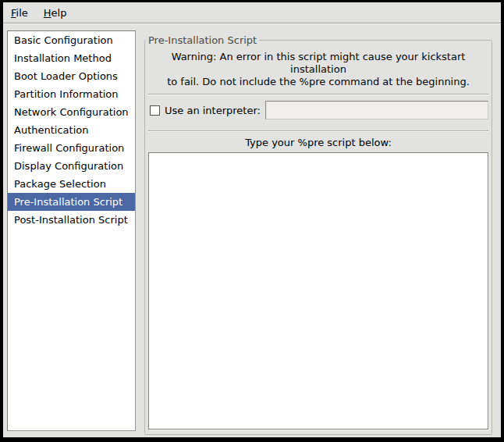 This screenshot has width=504, height=442. What do you see at coordinates (72, 148) in the screenshot?
I see `sidebar-item-firewall-configuration: Firewall Configuration` at bounding box center [72, 148].